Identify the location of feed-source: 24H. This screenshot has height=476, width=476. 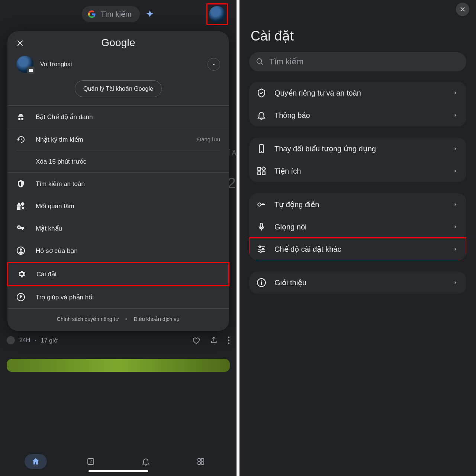
(25, 340).